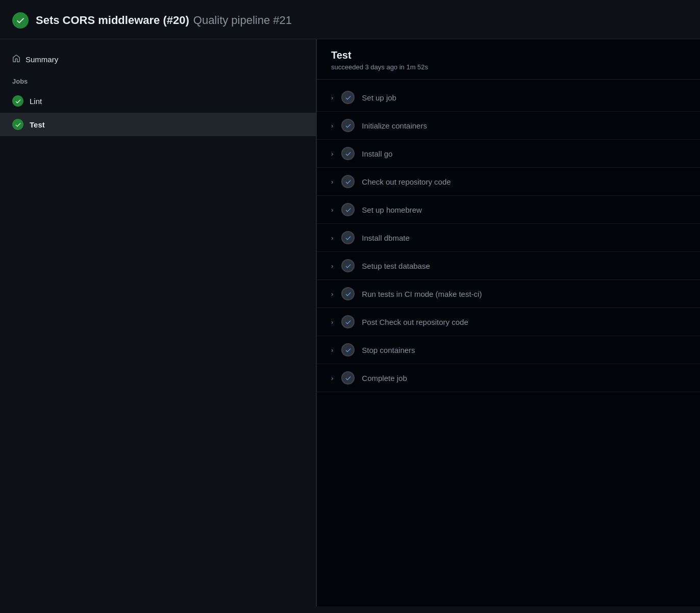  Describe the element at coordinates (350, 19) in the screenshot. I see `page-header: Sets CORS middleware (#20) Quality pipel…` at that location.